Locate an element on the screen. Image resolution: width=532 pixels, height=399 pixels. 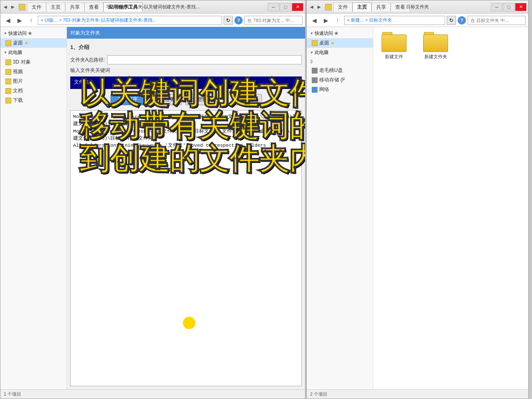
folder-icon-small is located at coordinates (22, 7).